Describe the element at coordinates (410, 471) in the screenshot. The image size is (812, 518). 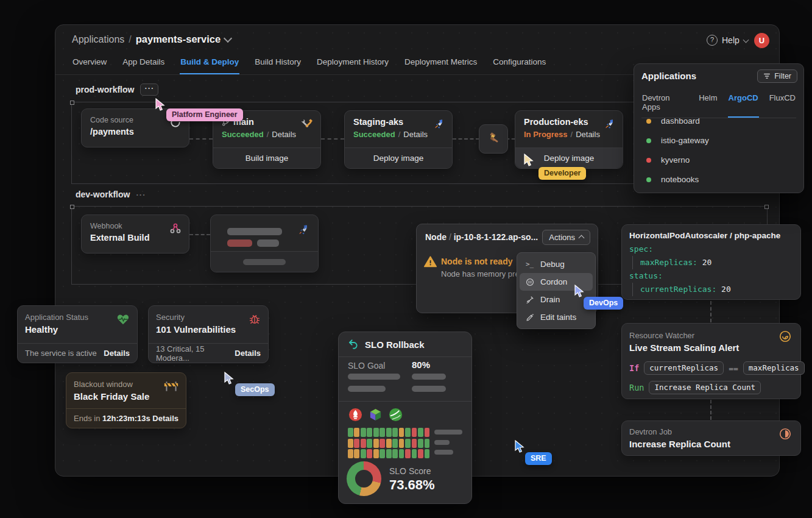
I see `slo-score-label: SLO Score` at that location.